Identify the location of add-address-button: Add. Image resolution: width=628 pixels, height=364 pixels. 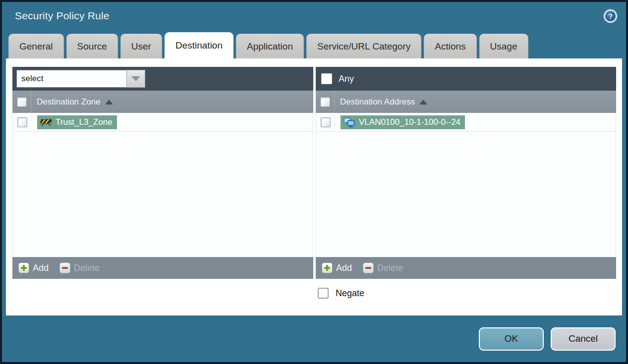
(337, 268).